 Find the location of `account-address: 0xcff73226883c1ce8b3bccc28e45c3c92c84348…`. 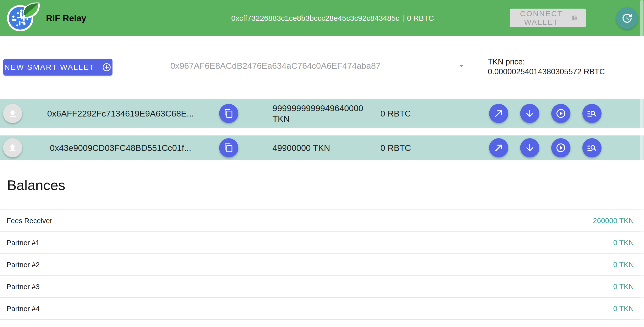

account-address: 0xcff73226883c1ce8b3bccc28e45c3c92c84348… is located at coordinates (315, 18).